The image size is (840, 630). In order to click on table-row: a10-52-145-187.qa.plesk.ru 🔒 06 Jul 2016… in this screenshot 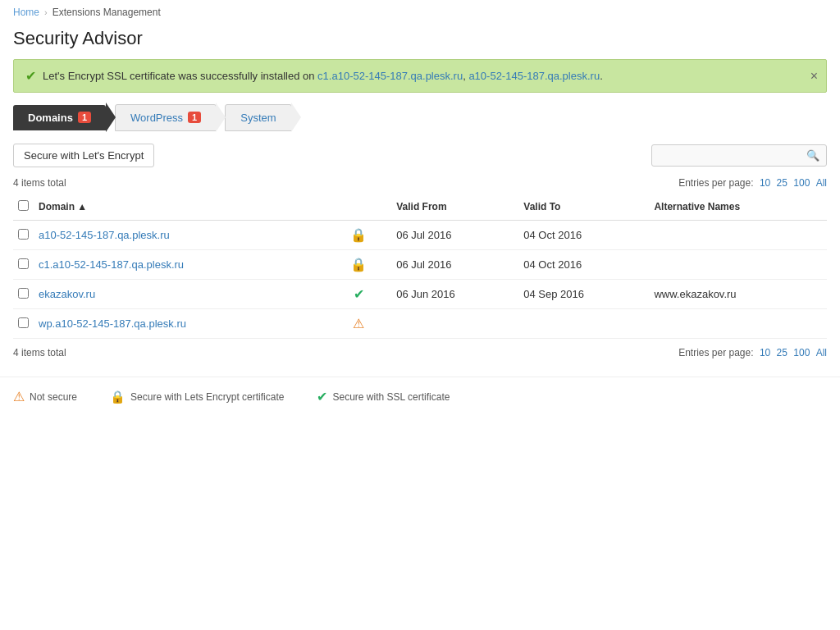, I will do `click(420, 235)`.